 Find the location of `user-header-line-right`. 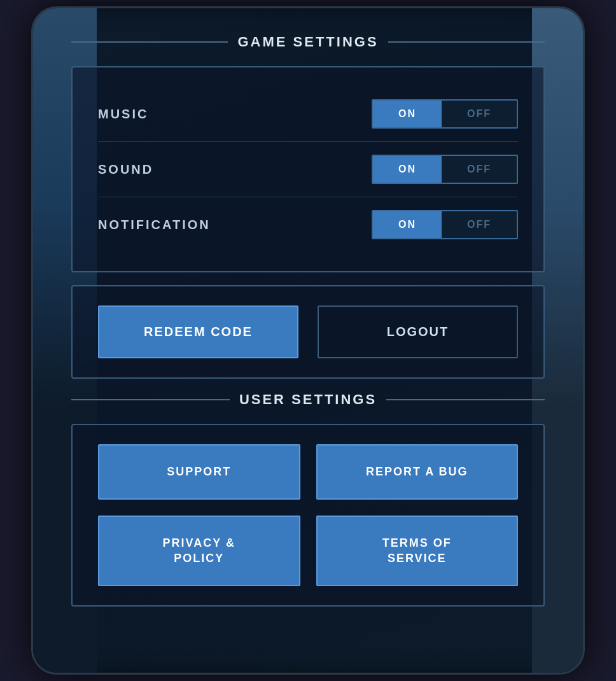

user-header-line-right is located at coordinates (466, 400).